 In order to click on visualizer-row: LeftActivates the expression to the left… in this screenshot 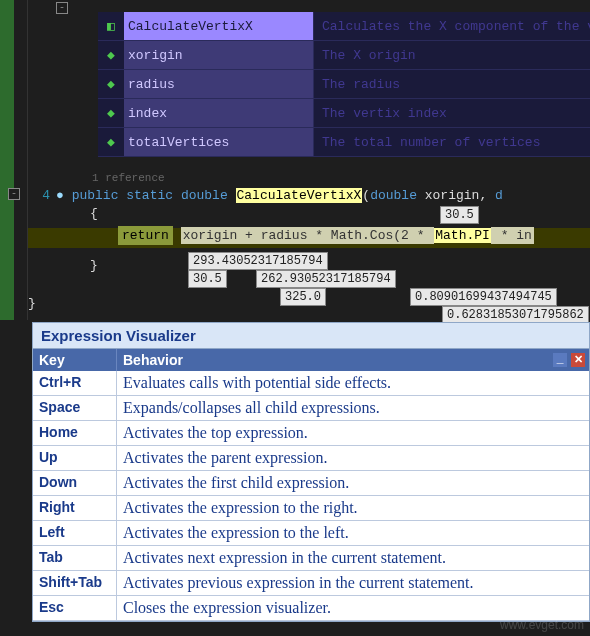, I will do `click(311, 534)`.